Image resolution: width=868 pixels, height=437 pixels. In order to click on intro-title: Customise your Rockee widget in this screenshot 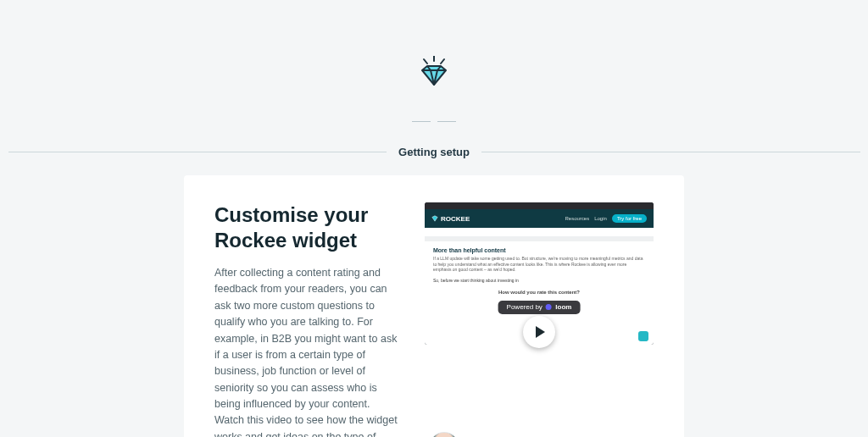, I will do `click(306, 228)`.